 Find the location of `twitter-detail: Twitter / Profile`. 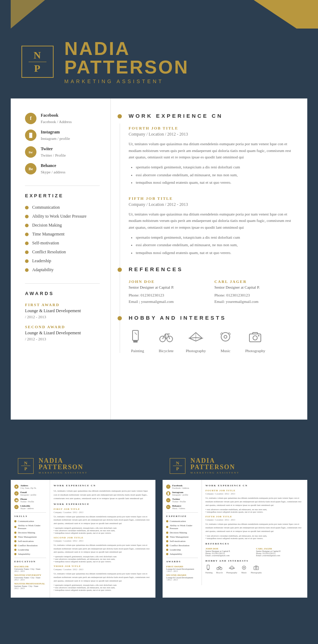

twitter-detail: Twitter / Profile is located at coordinates (53, 155).